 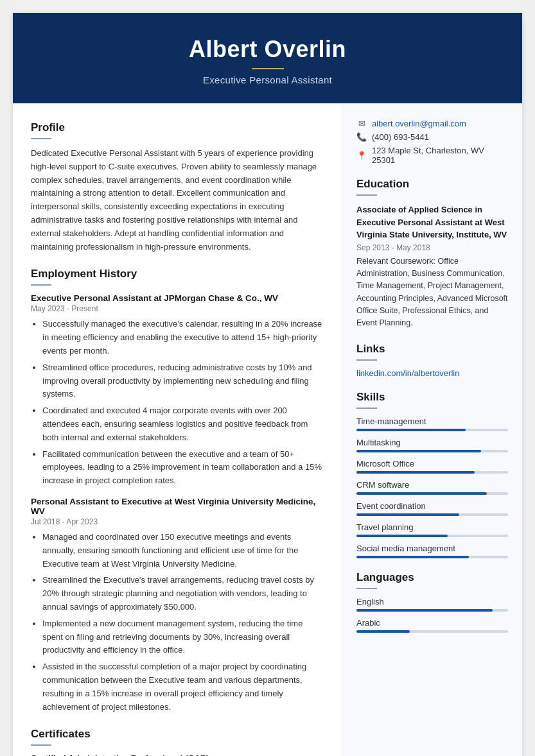 What do you see at coordinates (432, 445) in the screenshot?
I see `skill-item: Multitasking` at bounding box center [432, 445].